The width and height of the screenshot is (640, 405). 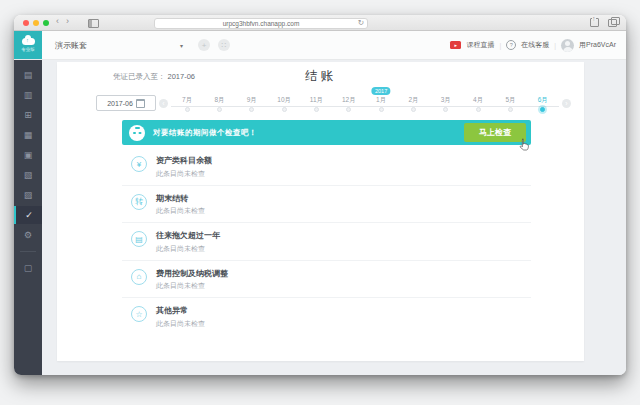 What do you see at coordinates (187, 103) in the screenshot?
I see `timeline-month-1: 7月` at bounding box center [187, 103].